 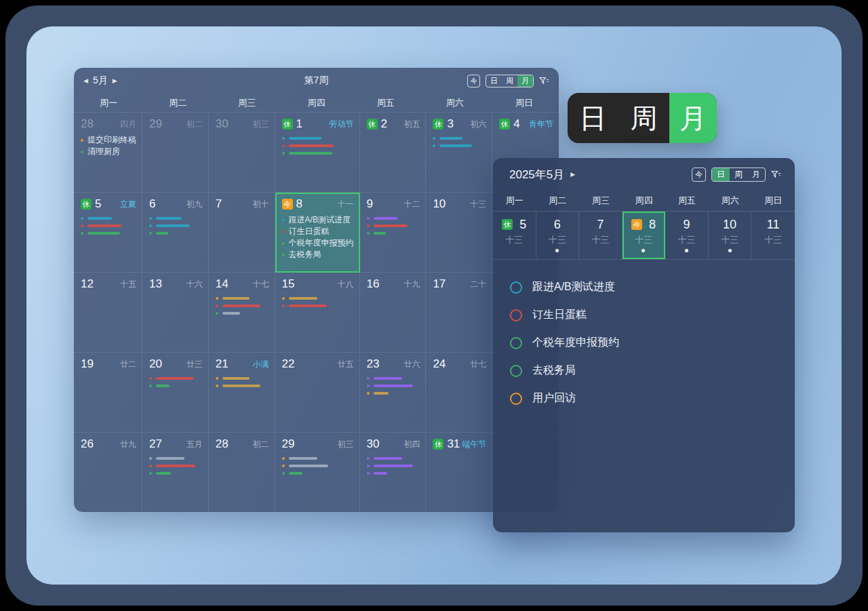 I want to click on week-day-cell: 6十三, so click(x=558, y=235).